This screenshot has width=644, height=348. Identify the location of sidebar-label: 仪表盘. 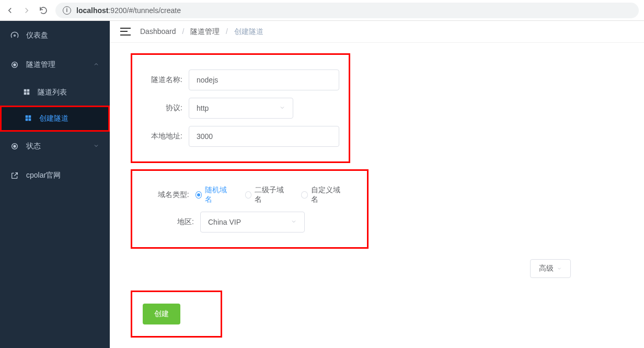
(37, 36).